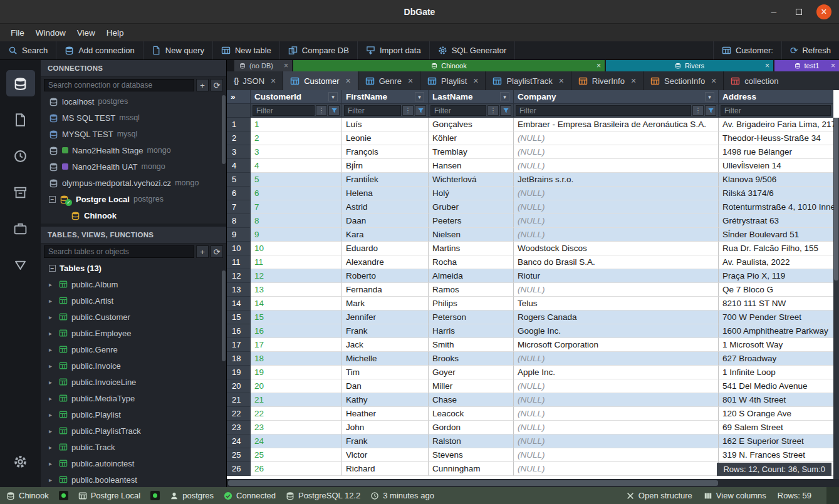 The image size is (839, 504). What do you see at coordinates (471, 207) in the screenshot?
I see `cell: Gruber` at bounding box center [471, 207].